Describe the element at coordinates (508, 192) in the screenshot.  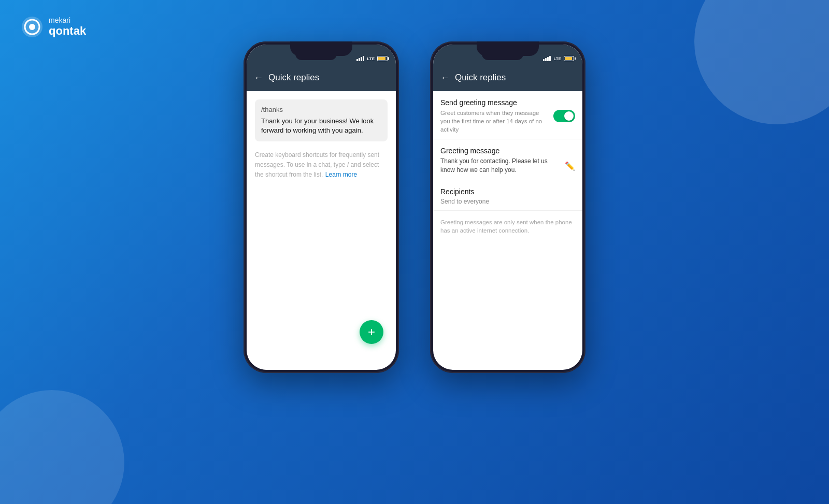
I see `recipients-label: Recipients` at that location.